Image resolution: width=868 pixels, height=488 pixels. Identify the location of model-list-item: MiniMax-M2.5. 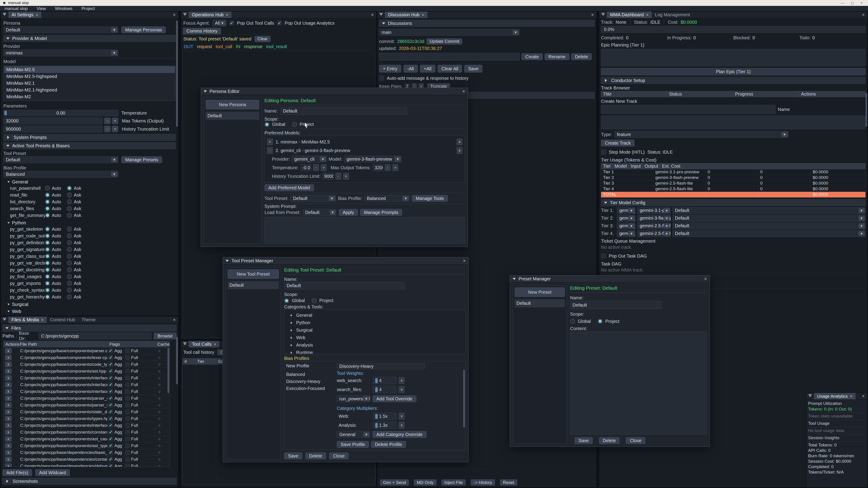
(90, 70).